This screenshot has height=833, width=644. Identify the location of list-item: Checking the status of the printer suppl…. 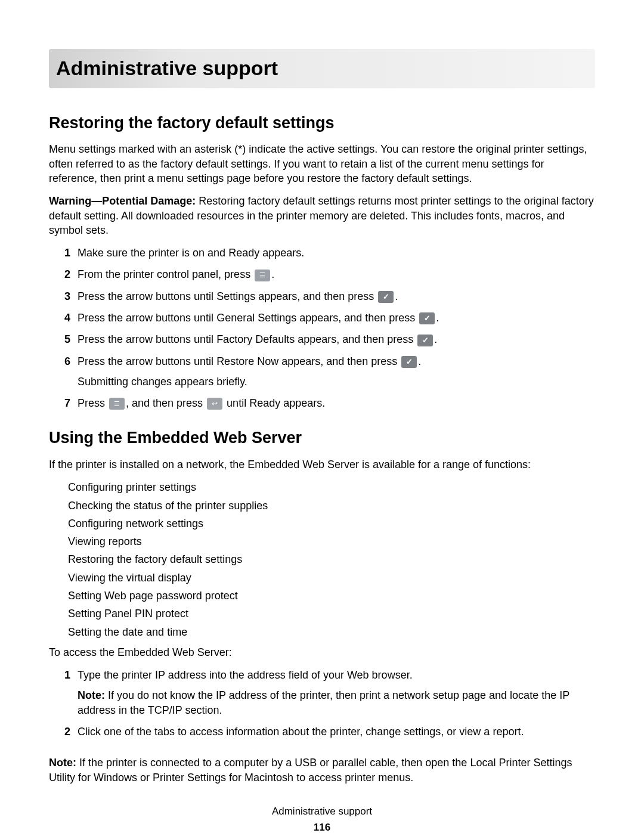
(332, 506).